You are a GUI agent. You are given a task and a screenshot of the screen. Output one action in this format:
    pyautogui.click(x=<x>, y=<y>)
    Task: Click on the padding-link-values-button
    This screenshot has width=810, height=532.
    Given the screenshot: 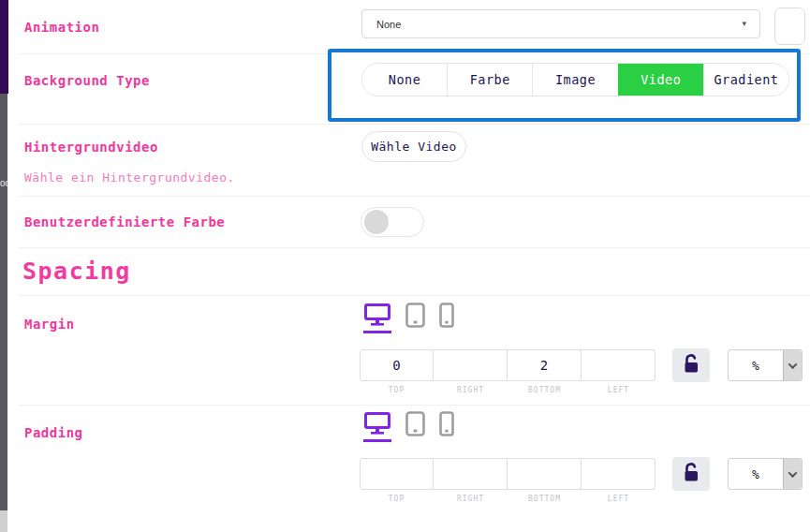 What is the action you would take?
    pyautogui.click(x=691, y=474)
    